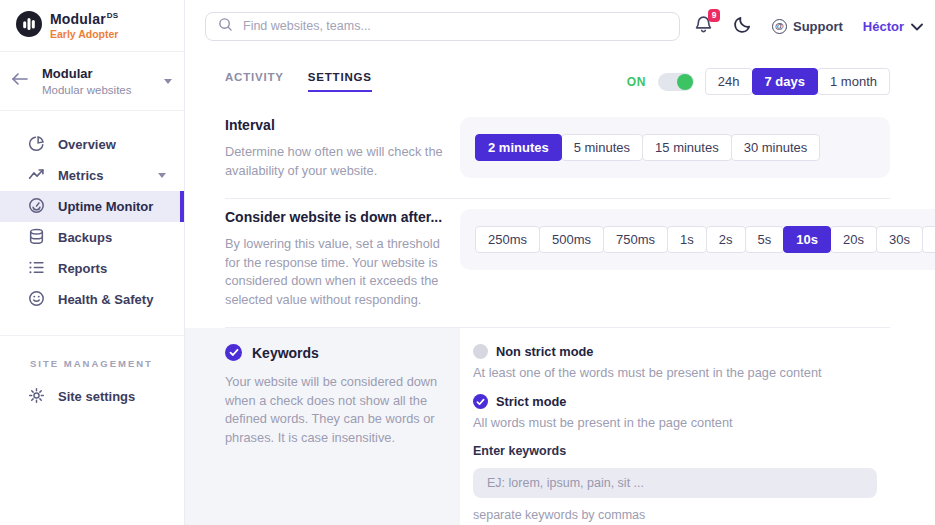  Describe the element at coordinates (636, 240) in the screenshot. I see `threshold-option-button: 750ms` at that location.